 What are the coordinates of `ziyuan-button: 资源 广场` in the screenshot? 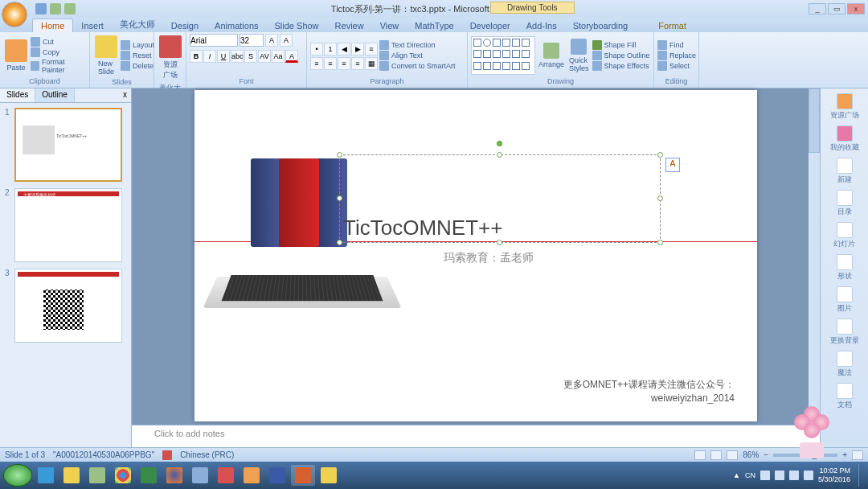 It's located at (170, 58).